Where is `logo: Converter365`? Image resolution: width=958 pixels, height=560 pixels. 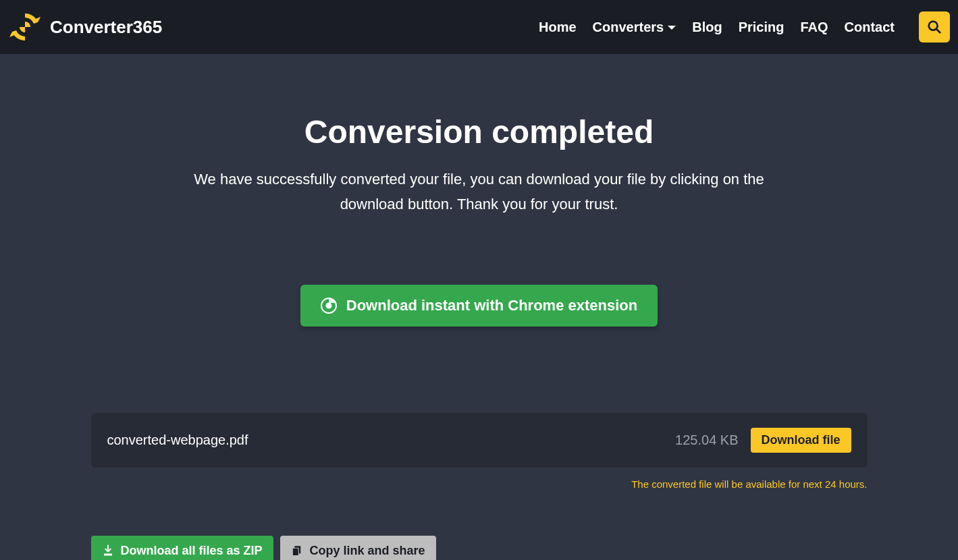 logo: Converter365 is located at coordinates (85, 27).